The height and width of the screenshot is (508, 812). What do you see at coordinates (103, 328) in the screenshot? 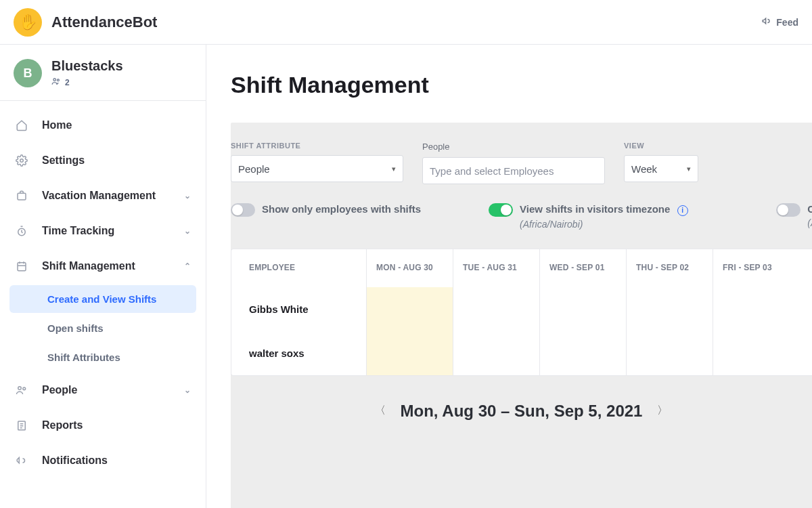
I see `sidebar-subitem-open-shifts: Open shifts` at bounding box center [103, 328].